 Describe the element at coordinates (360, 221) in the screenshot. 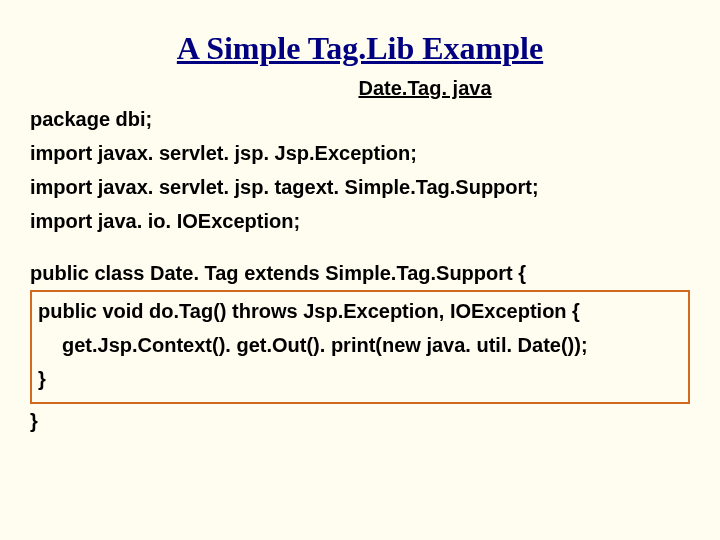

I see `code-line: import java. io. IOException;` at that location.